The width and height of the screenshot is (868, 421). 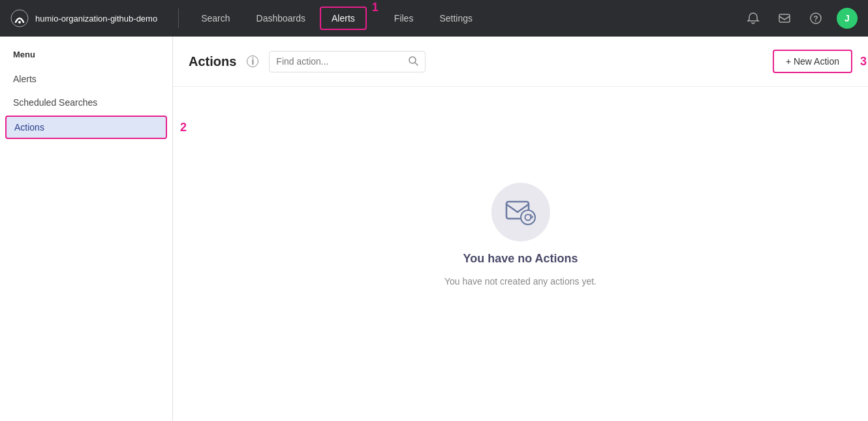 What do you see at coordinates (404, 18) in the screenshot?
I see `nav-files: Files` at bounding box center [404, 18].